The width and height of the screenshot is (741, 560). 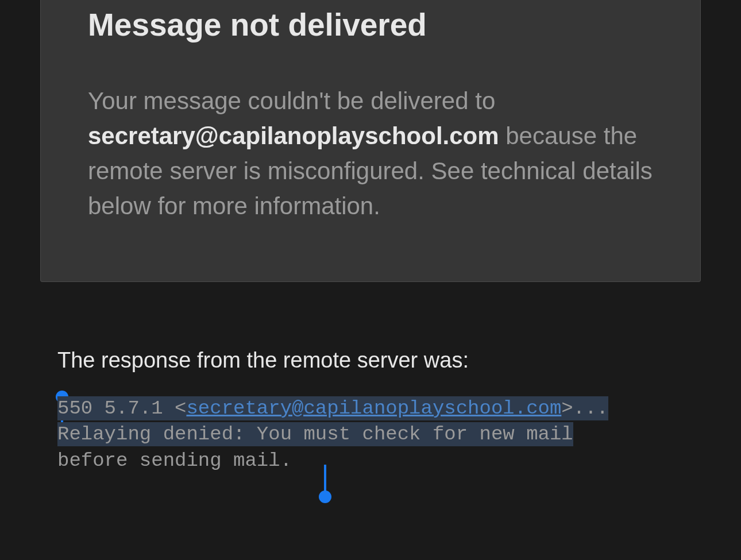 What do you see at coordinates (122, 408) in the screenshot?
I see `code-prefix: 550 5.7.1 <` at bounding box center [122, 408].